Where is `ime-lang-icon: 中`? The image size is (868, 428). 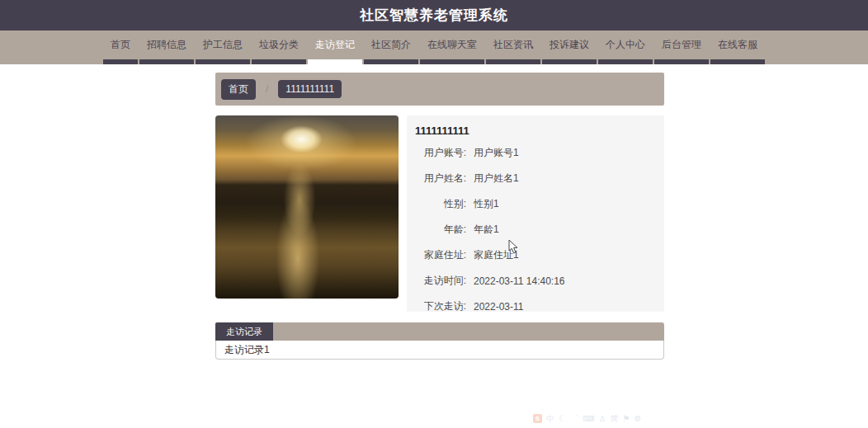 ime-lang-icon: 中 is located at coordinates (550, 419).